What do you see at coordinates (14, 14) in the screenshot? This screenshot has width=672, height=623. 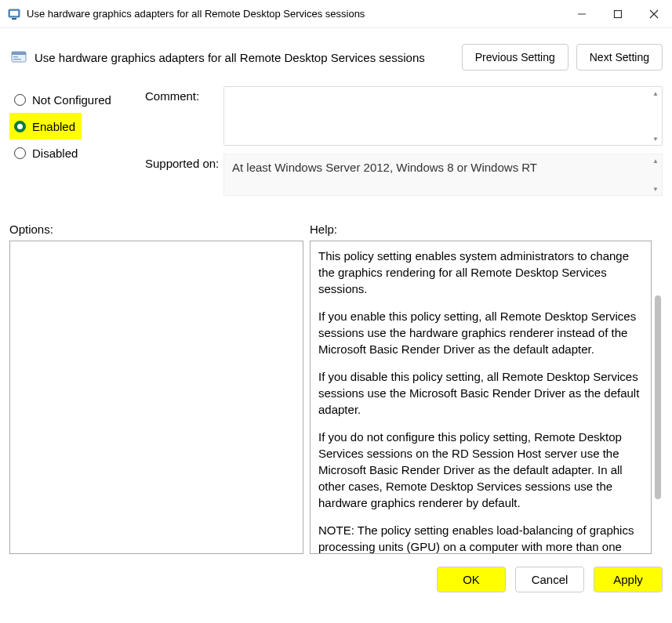 I see `app-icon` at bounding box center [14, 14].